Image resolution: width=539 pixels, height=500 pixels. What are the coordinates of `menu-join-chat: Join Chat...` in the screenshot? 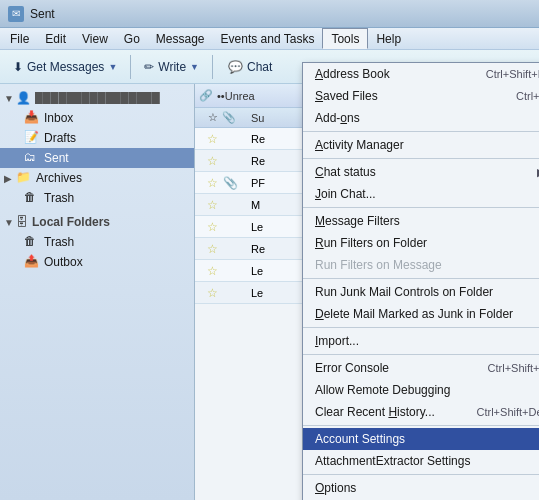 It's located at (421, 194).